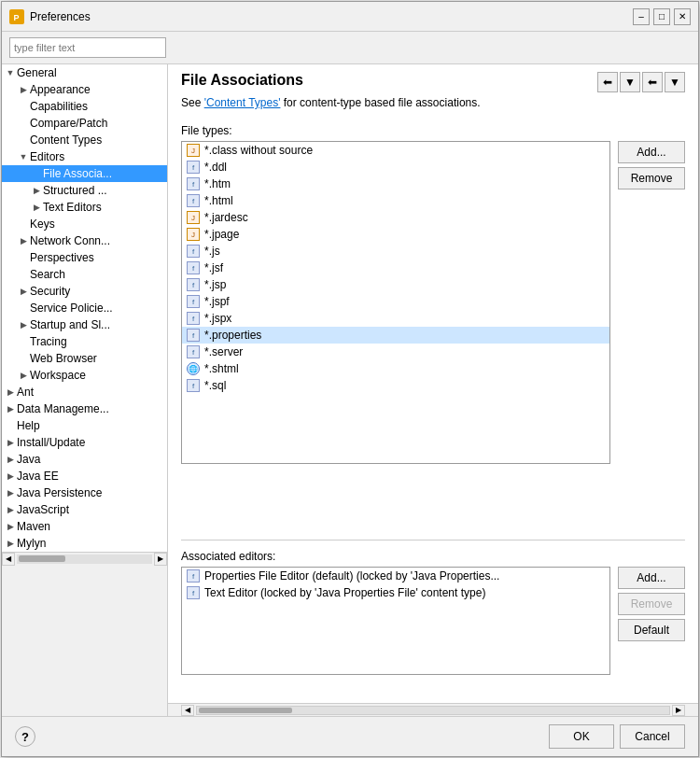 The image size is (700, 758). What do you see at coordinates (84, 493) in the screenshot?
I see `tree-item-java-persistence: ▶ Java Persistence` at bounding box center [84, 493].